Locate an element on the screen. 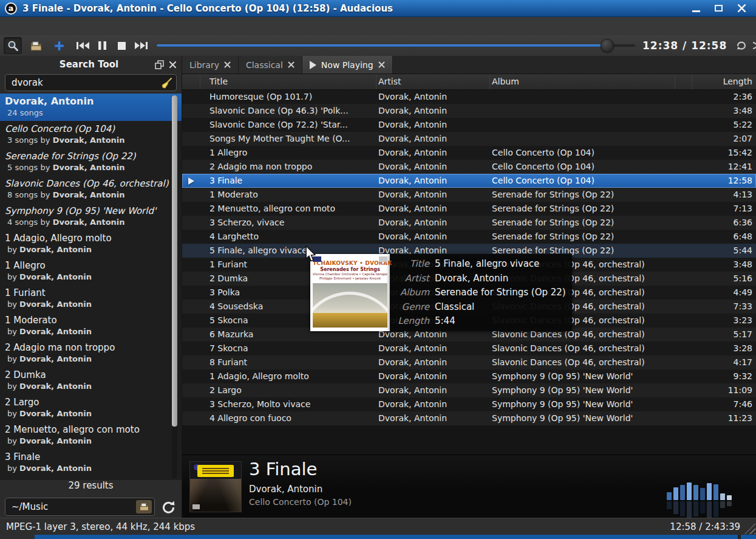  playlist-row: 3 Scherzo, Molto vivace Dvorak, Antonin … is located at coordinates (469, 405).